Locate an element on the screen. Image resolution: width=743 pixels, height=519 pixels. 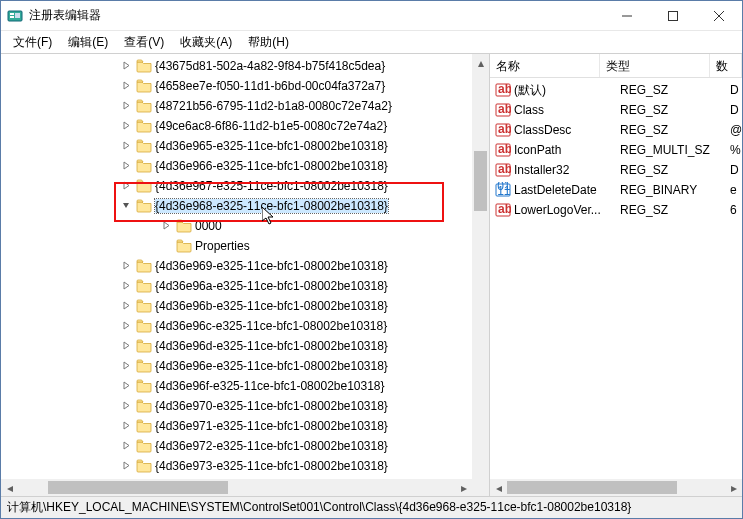
tree-row: {4d36e965-e325-11ce-bfc1-08002be10318} is located at coordinates (236, 146).